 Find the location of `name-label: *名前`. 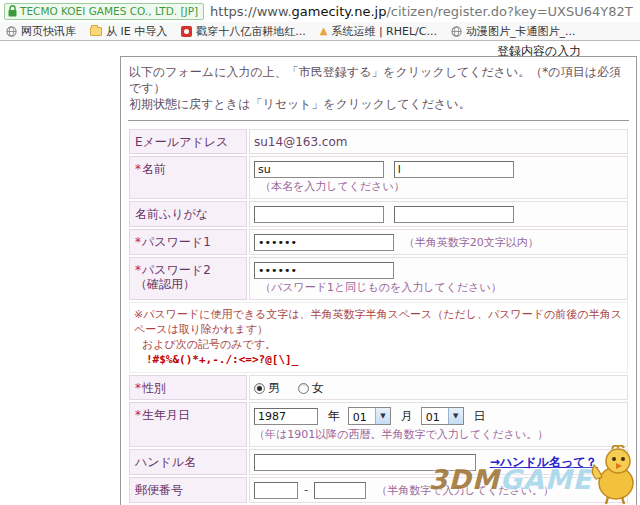

name-label: *名前 is located at coordinates (188, 178).